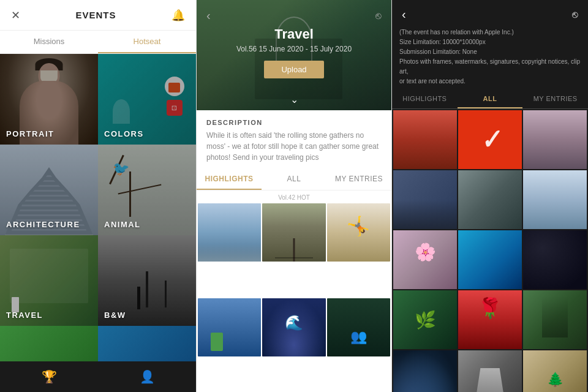 The width and height of the screenshot is (588, 392). Describe the element at coordinates (294, 327) in the screenshot. I see `travel-photo-5: 🌊` at that location.